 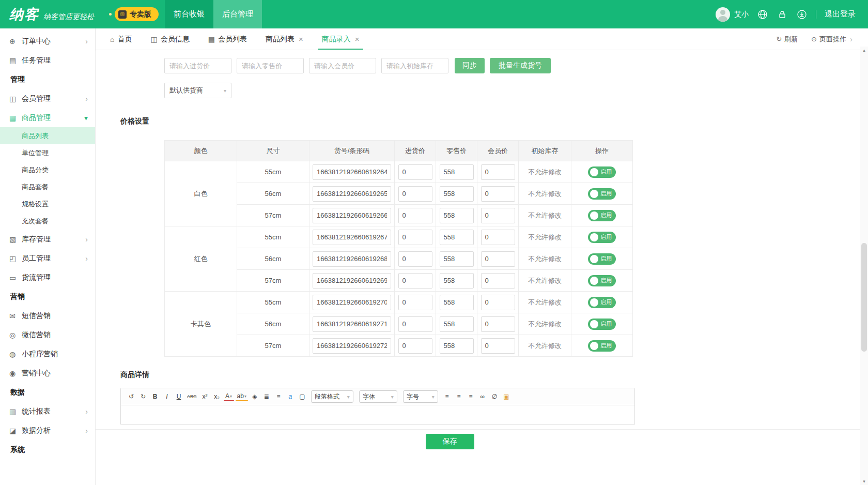 What do you see at coordinates (121, 39) in the screenshot?
I see `tab-home: ⌂首页` at bounding box center [121, 39].